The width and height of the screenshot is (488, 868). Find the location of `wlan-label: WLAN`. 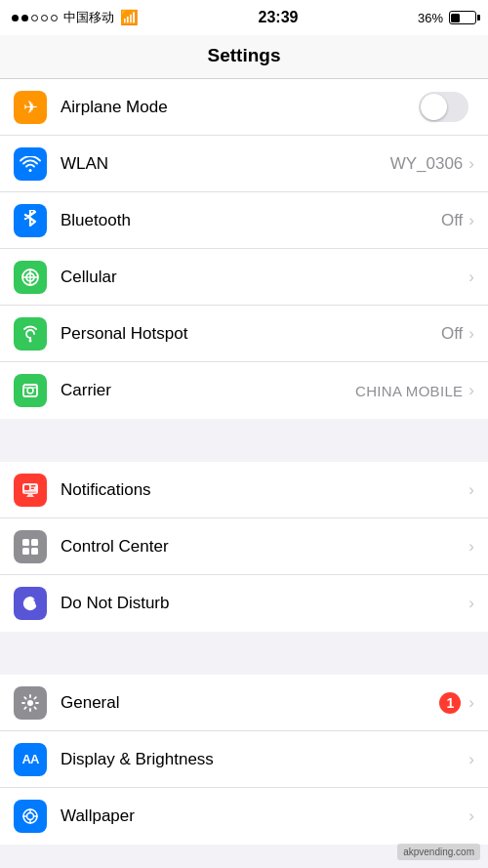

wlan-label: WLAN is located at coordinates (225, 164).